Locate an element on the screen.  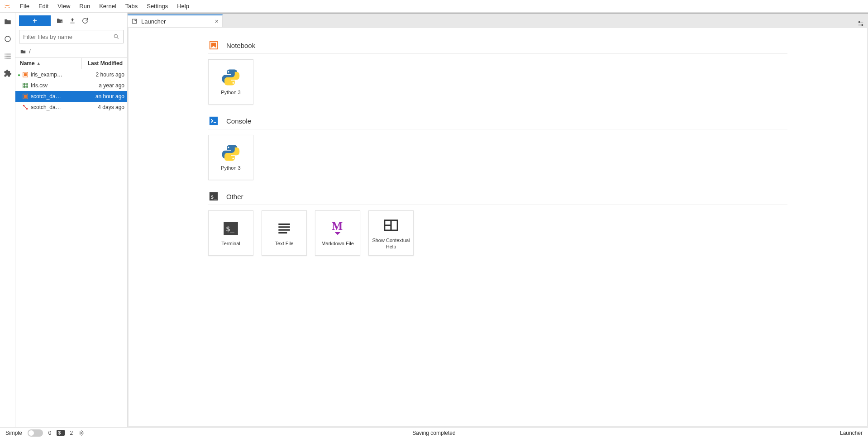
menu-help: Help is located at coordinates (183, 6).